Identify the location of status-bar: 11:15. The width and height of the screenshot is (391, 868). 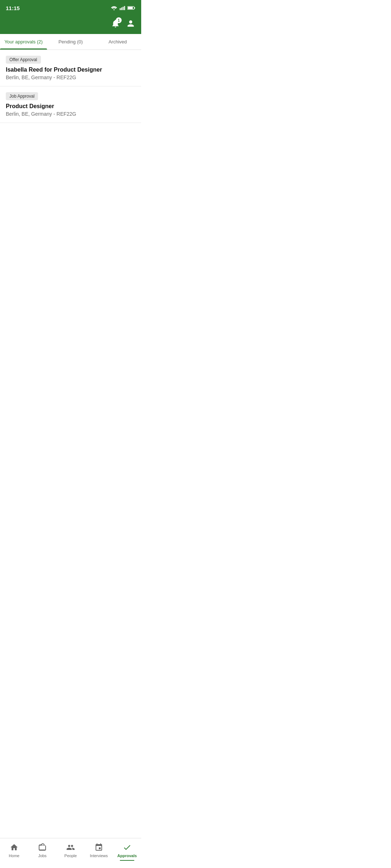
(71, 8).